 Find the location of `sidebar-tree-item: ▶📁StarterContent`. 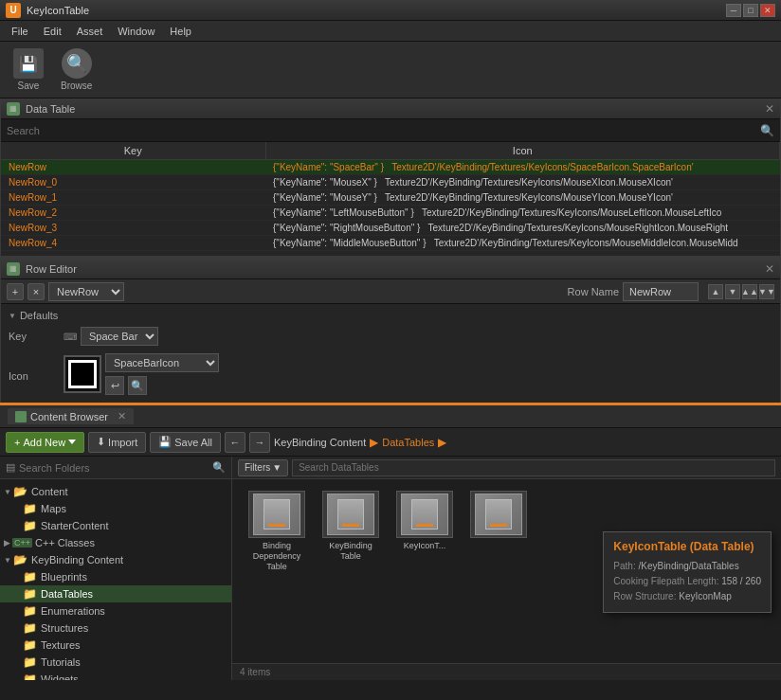

sidebar-tree-item: ▶📁StarterContent is located at coordinates (116, 526).